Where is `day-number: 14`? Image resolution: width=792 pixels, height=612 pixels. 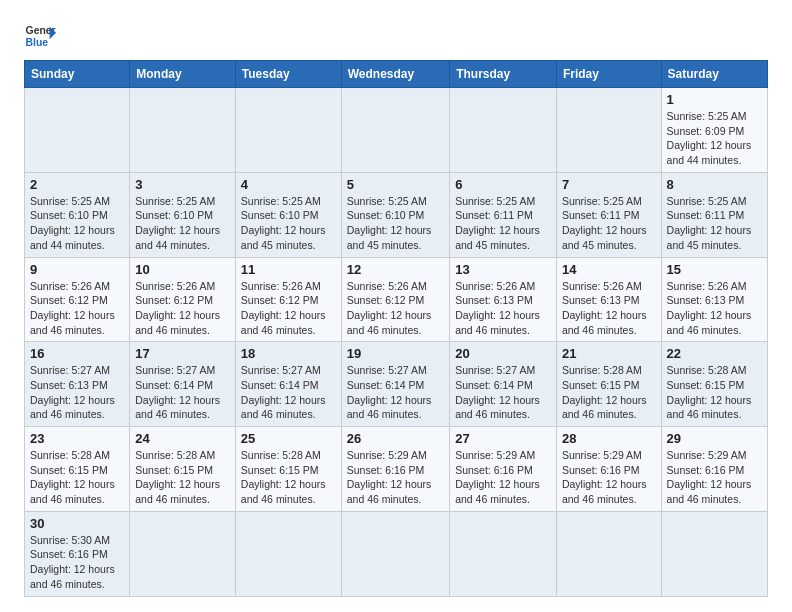
day-number: 14 is located at coordinates (609, 270).